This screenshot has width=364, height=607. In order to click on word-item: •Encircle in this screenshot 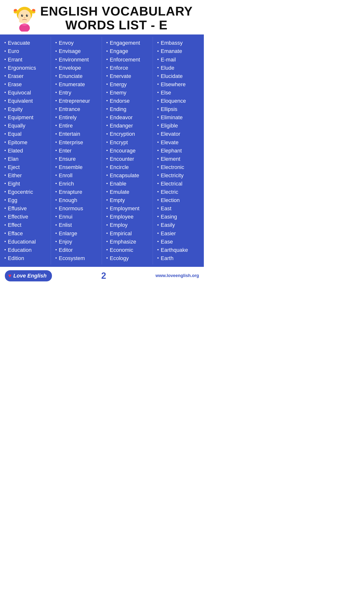, I will do `click(129, 167)`.